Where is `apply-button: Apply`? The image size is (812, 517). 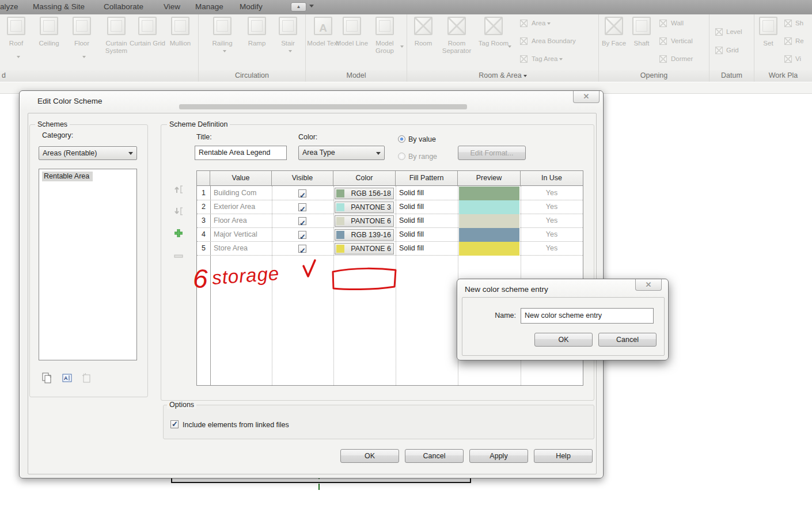 apply-button: Apply is located at coordinates (499, 456).